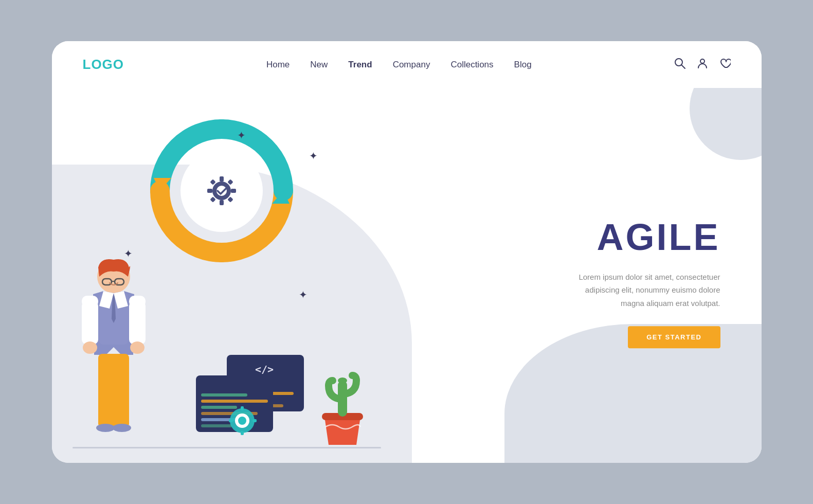  Describe the element at coordinates (319, 65) in the screenshot. I see `nav-item-new: New` at that location.